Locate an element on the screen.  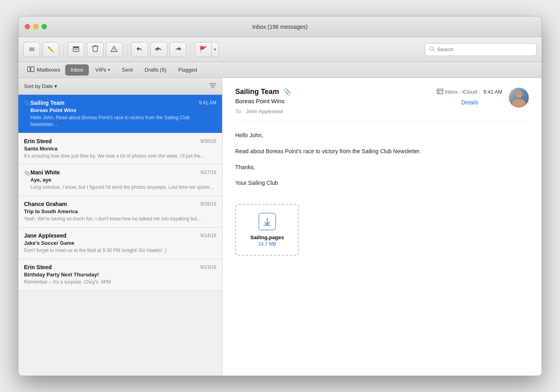
message-header-row: Sailing Team 9:41 AM is located at coordinates (123, 103).